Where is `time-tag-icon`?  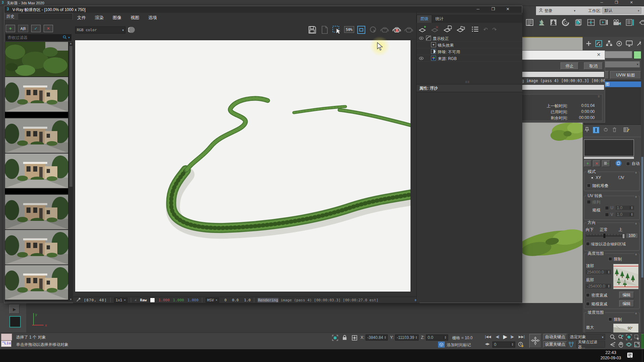 time-tag-icon is located at coordinates (441, 345).